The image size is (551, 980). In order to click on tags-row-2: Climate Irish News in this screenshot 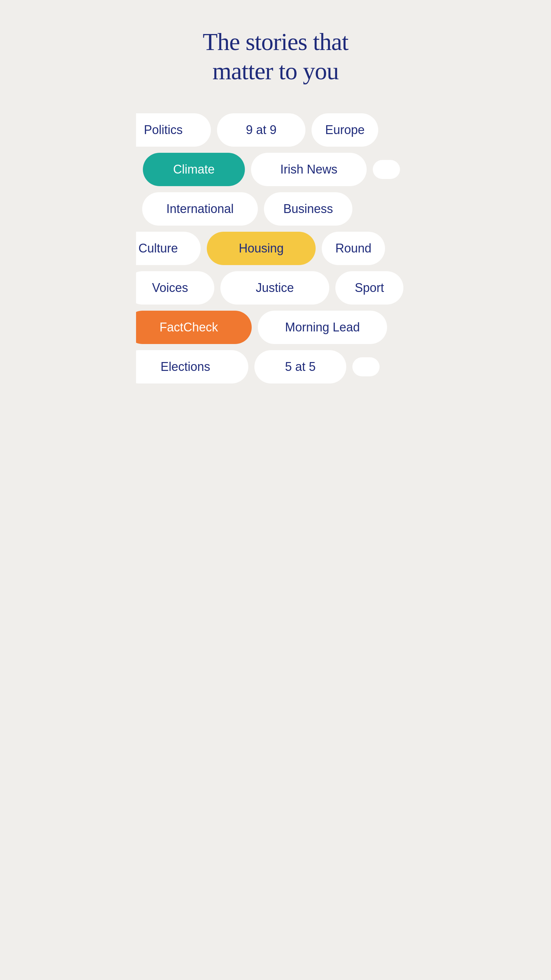, I will do `click(275, 170)`.